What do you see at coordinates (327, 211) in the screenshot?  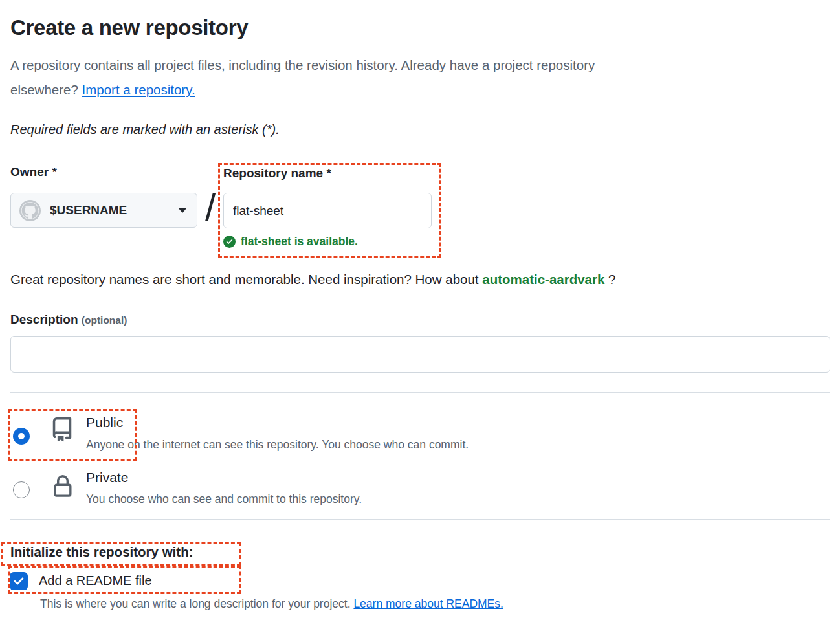 I see `repository-name-input` at bounding box center [327, 211].